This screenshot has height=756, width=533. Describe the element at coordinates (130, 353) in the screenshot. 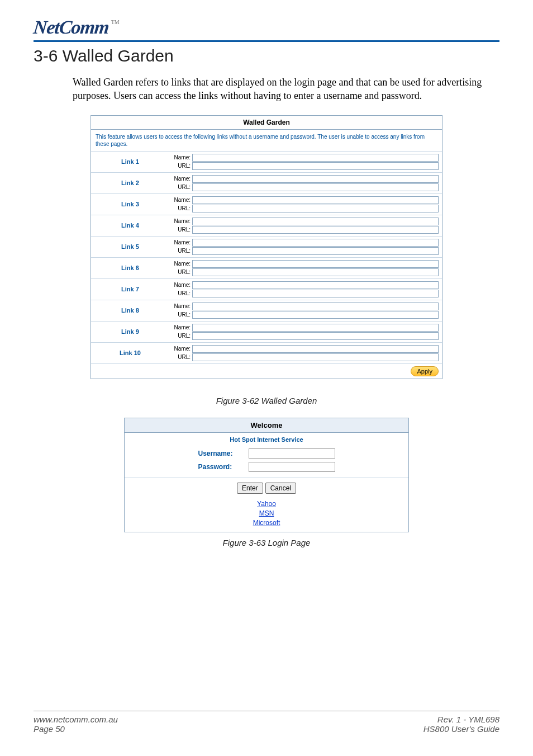

I see `link-label: Link 10` at that location.